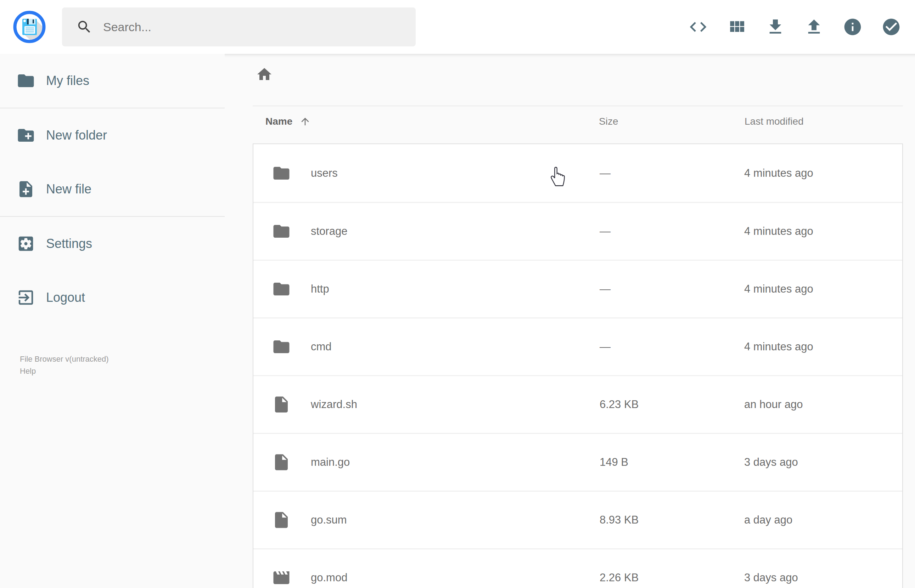  I want to click on file-name: cmd, so click(322, 347).